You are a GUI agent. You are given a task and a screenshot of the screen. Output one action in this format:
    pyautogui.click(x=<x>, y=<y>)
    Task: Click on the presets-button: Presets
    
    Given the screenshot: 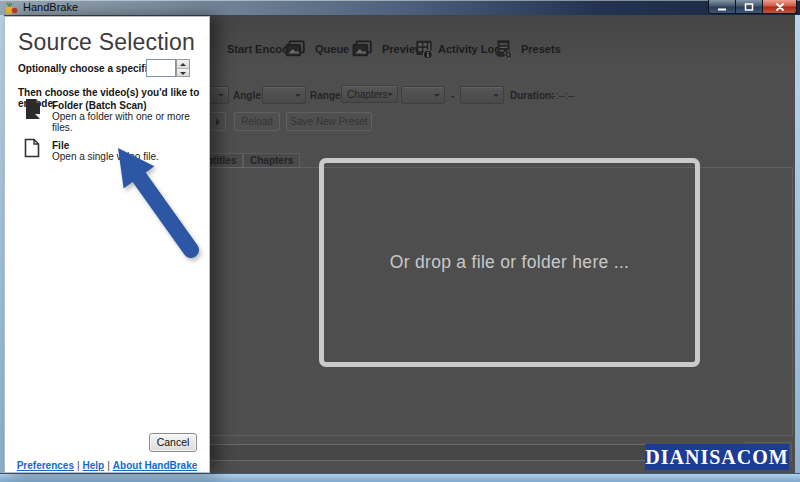 What is the action you would take?
    pyautogui.click(x=541, y=49)
    